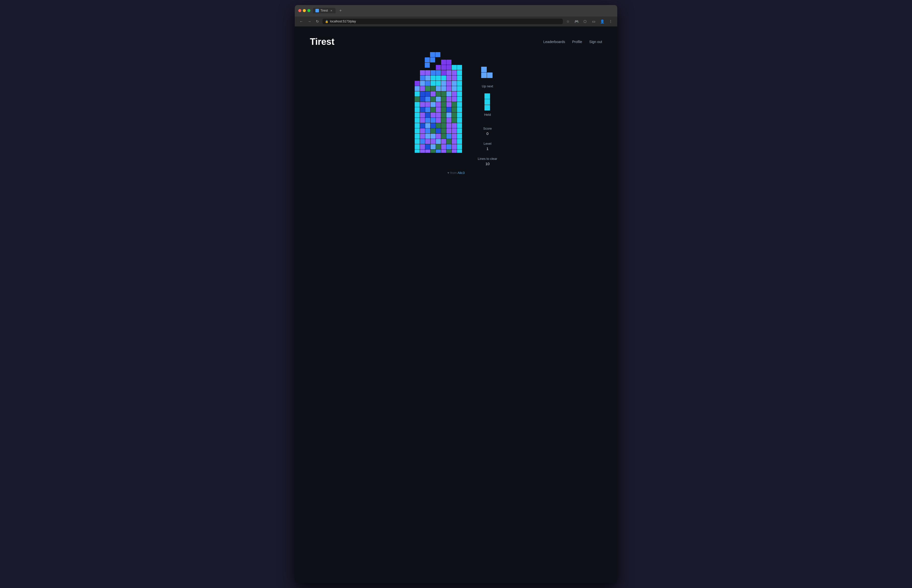  What do you see at coordinates (300, 11) in the screenshot?
I see `close-button` at bounding box center [300, 11].